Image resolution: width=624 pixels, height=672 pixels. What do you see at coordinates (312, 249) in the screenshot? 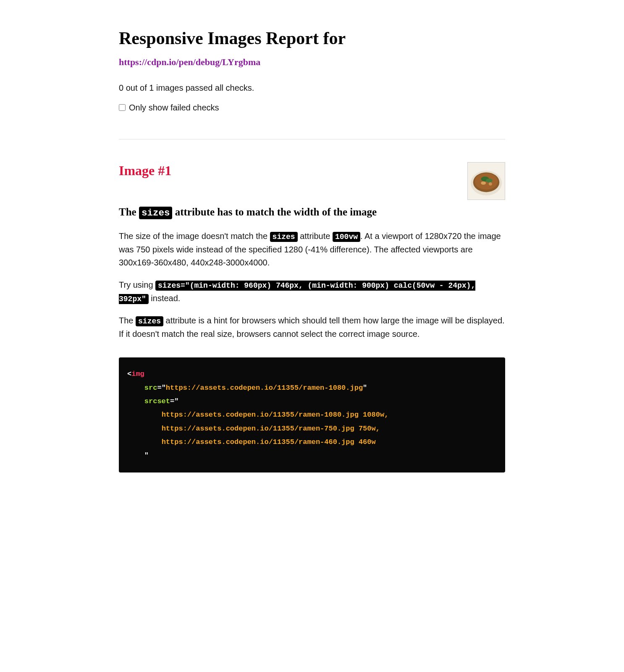
I see `check-paragraph-1: The size of the image doesn't match the …` at bounding box center [312, 249].